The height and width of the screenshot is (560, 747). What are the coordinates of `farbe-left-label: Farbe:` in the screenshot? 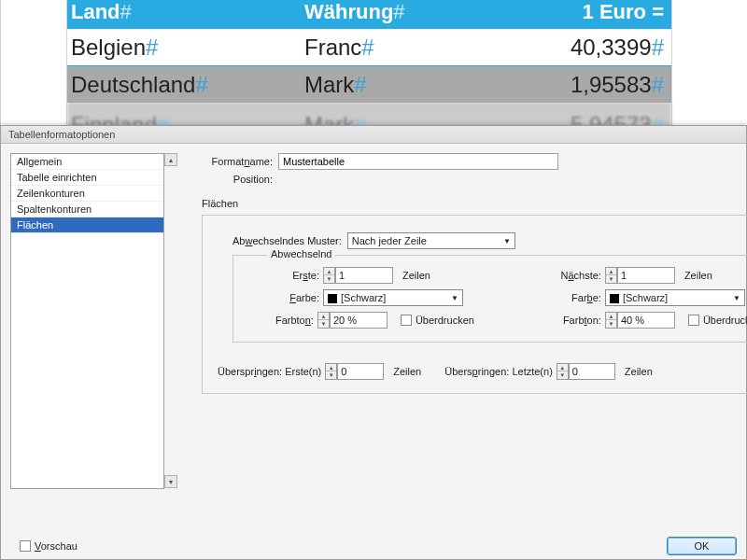 It's located at (279, 298).